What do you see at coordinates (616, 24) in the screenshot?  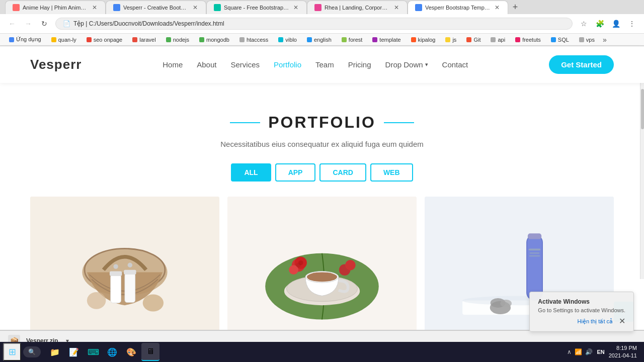 I see `profile-button: 👤` at bounding box center [616, 24].